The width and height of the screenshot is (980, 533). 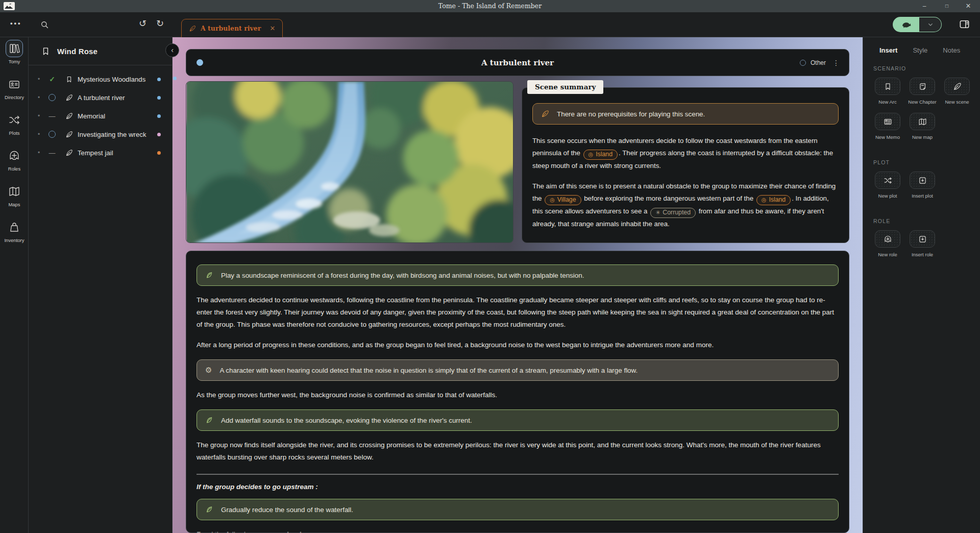 I want to click on right-sidebar: Insert Style Notes SCENARIO New Arc New …, so click(x=921, y=285).